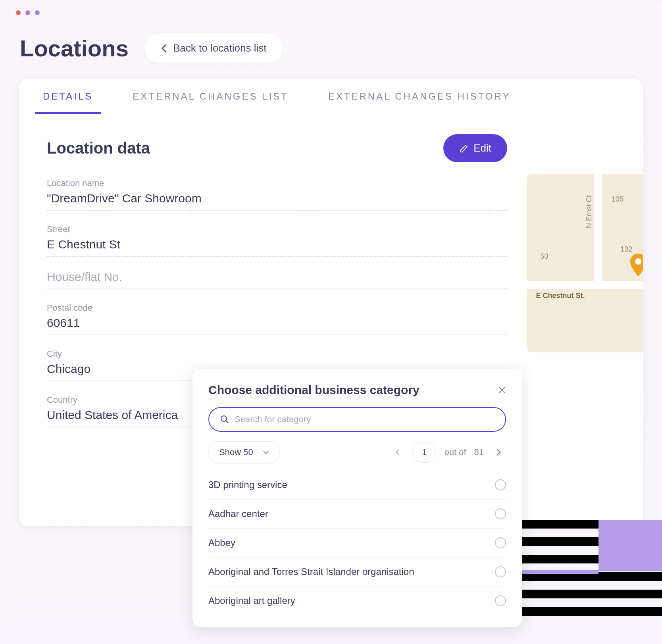 This screenshot has height=644, width=662. Describe the element at coordinates (585, 320) in the screenshot. I see `map-column: 876 105 102 50 N Ernst Ct E Chestnut St.…` at that location.